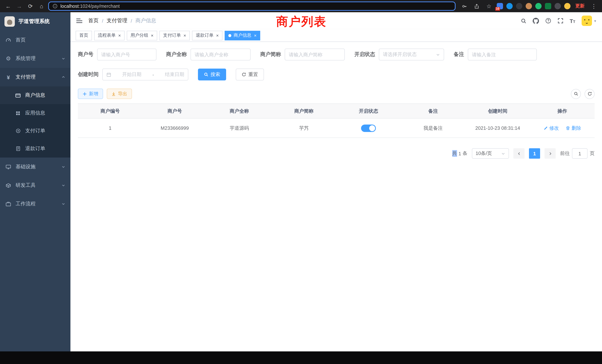 The image size is (602, 364). Describe the element at coordinates (127, 54) in the screenshot. I see `merchant-no-input` at that location.